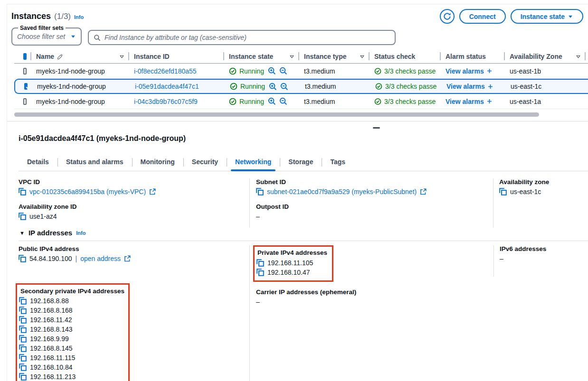 This screenshot has height=381, width=588. Describe the element at coordinates (303, 163) in the screenshot. I see `detail-tabs: Details Status and alarms Monitoring Sec…` at that location.